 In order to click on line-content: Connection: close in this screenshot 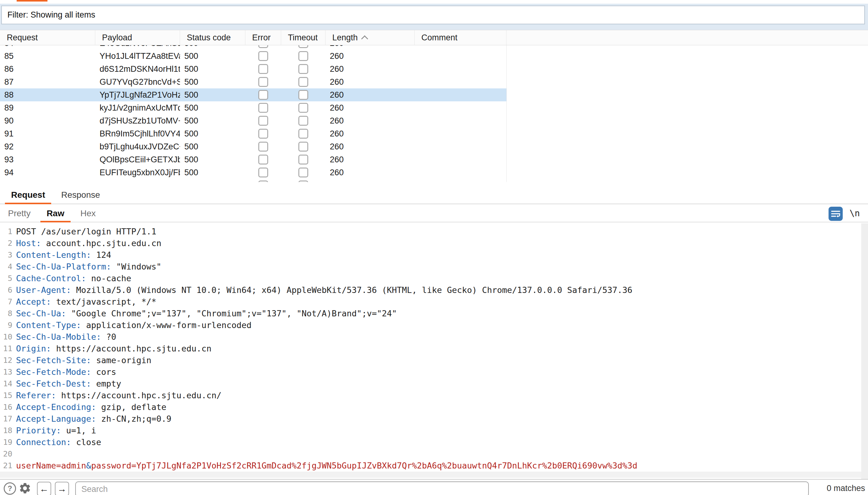, I will do `click(59, 442)`.